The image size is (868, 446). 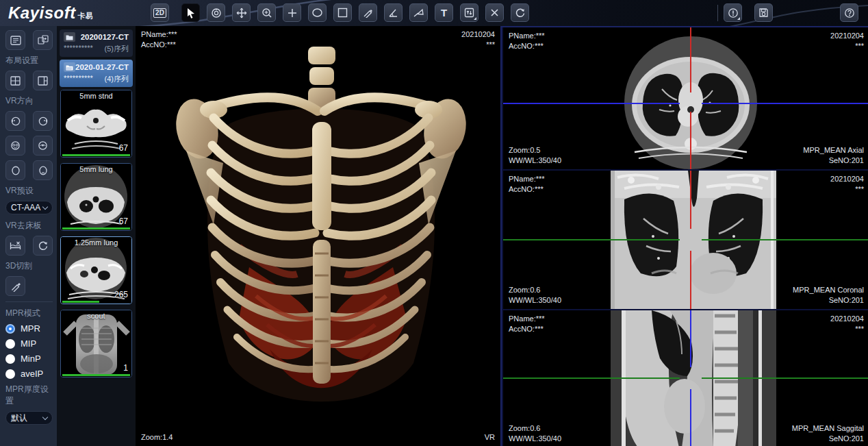 What do you see at coordinates (393, 12) in the screenshot?
I see `angle-tool-button` at bounding box center [393, 12].